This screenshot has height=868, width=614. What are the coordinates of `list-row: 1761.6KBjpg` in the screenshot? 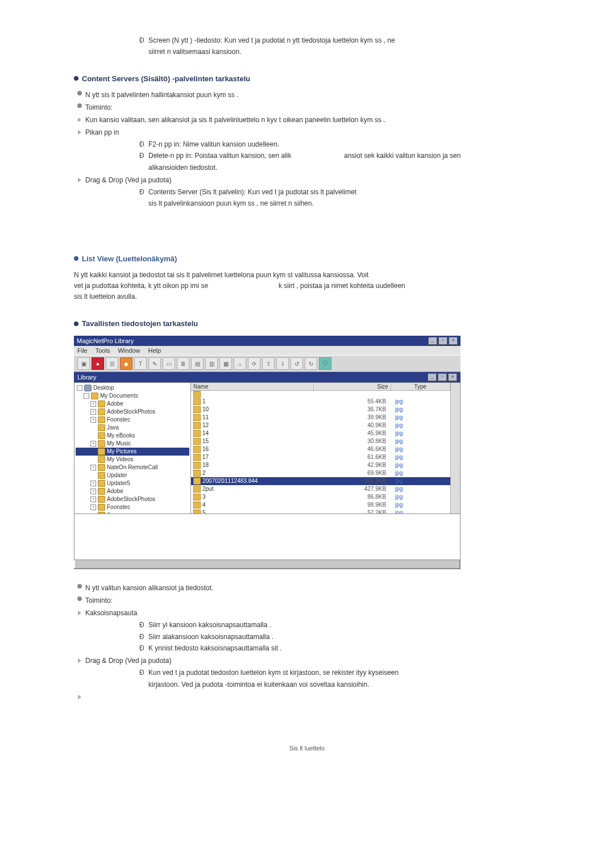 It's located at (321, 457).